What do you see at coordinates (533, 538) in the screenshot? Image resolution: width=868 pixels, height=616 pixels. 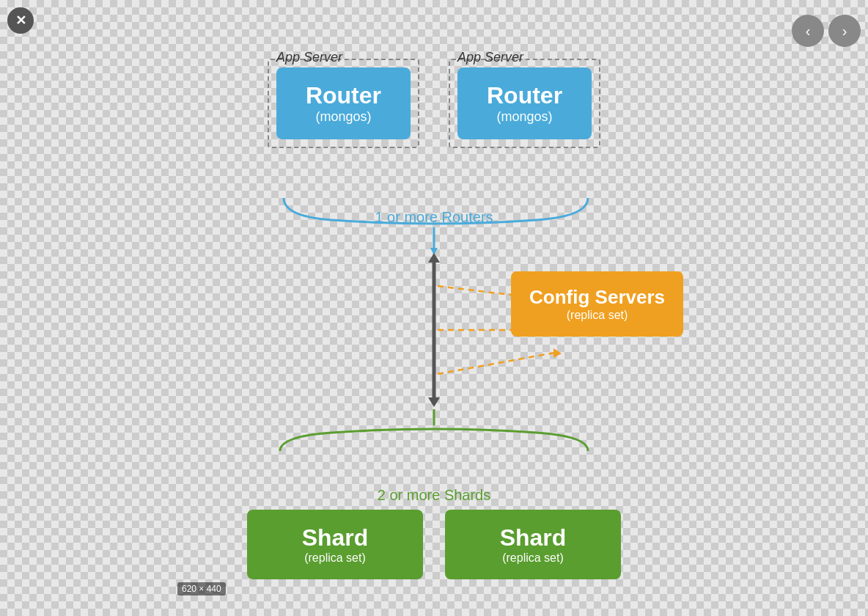 I see `shard-2-title: Shard` at bounding box center [533, 538].